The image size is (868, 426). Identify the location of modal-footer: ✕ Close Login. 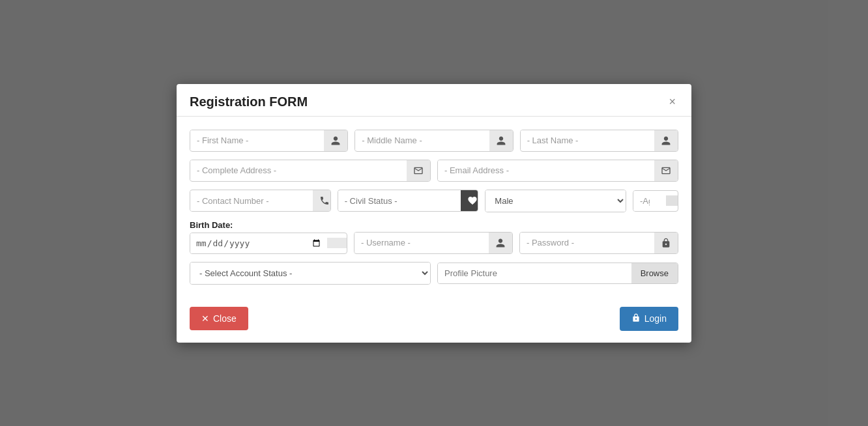
(434, 320).